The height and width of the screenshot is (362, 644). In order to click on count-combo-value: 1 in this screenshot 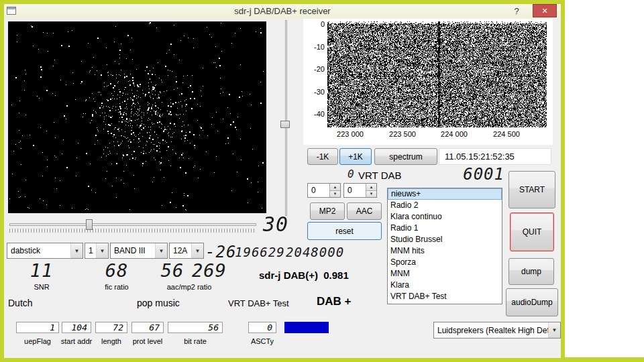, I will do `click(91, 251)`.